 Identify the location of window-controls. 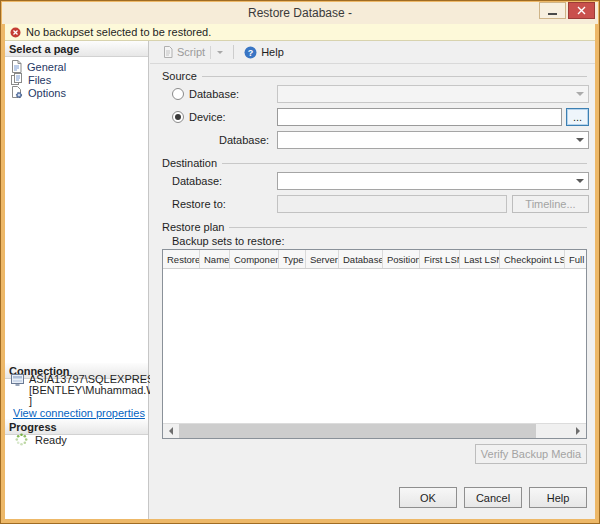
(567, 10).